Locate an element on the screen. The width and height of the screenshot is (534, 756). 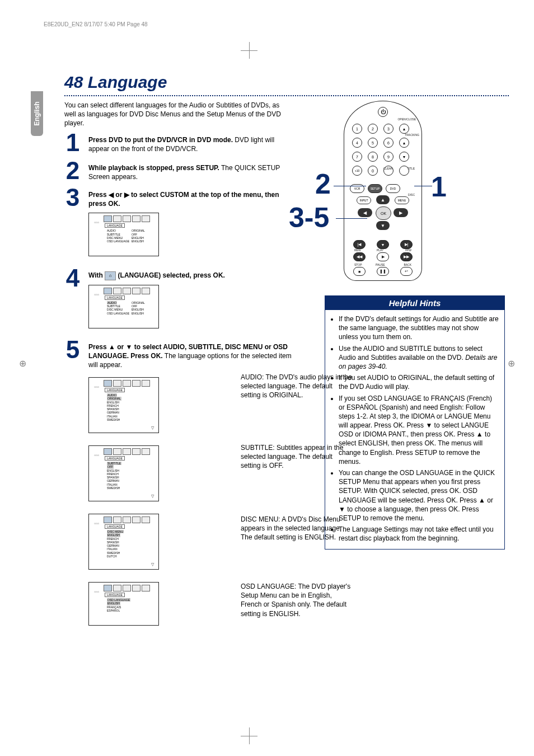
dpad-right-icon: ▶ is located at coordinates (401, 213).